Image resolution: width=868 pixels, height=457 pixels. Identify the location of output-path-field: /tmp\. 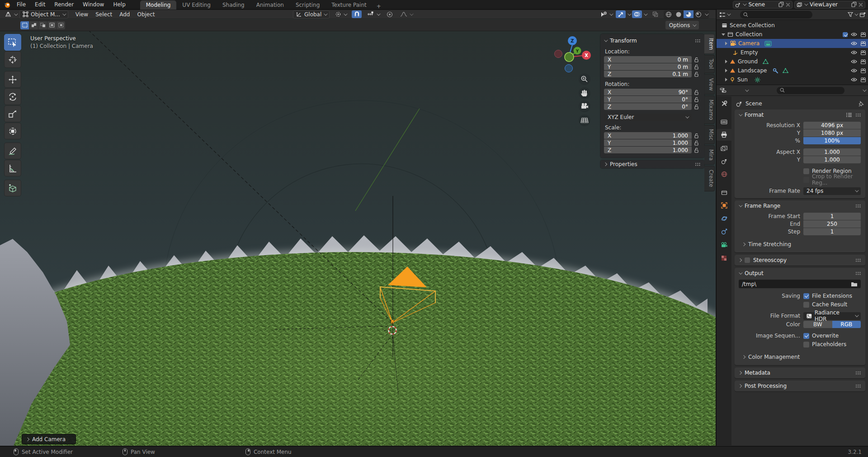
(800, 284).